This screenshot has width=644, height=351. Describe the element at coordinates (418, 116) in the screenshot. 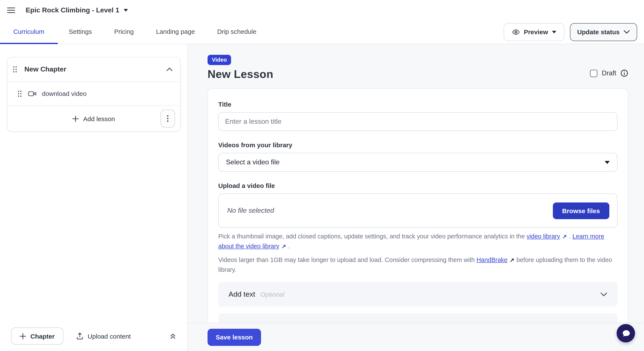

I see `title-field: Title` at that location.